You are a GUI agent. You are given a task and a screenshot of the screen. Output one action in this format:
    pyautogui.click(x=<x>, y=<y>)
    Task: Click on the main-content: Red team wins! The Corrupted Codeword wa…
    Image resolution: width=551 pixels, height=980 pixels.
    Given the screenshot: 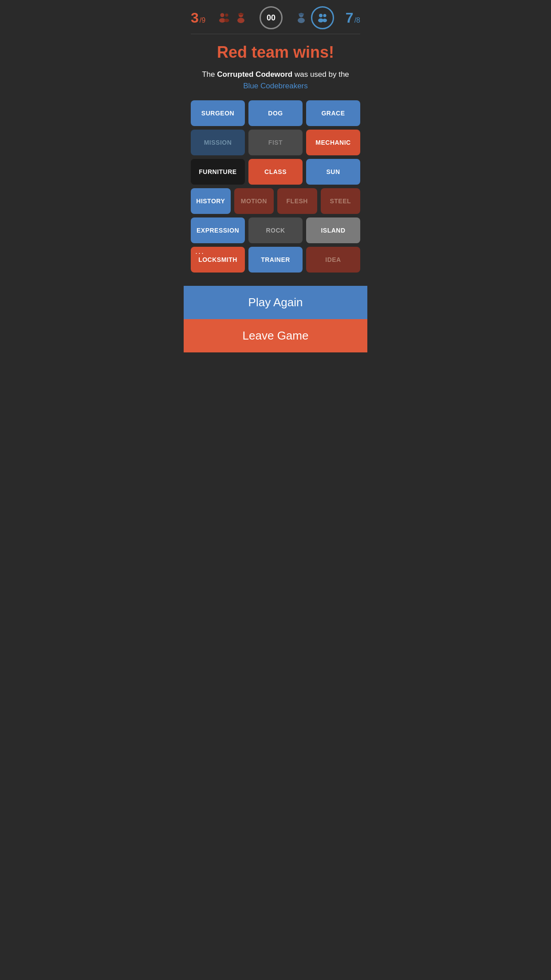 What is the action you would take?
    pyautogui.click(x=276, y=158)
    